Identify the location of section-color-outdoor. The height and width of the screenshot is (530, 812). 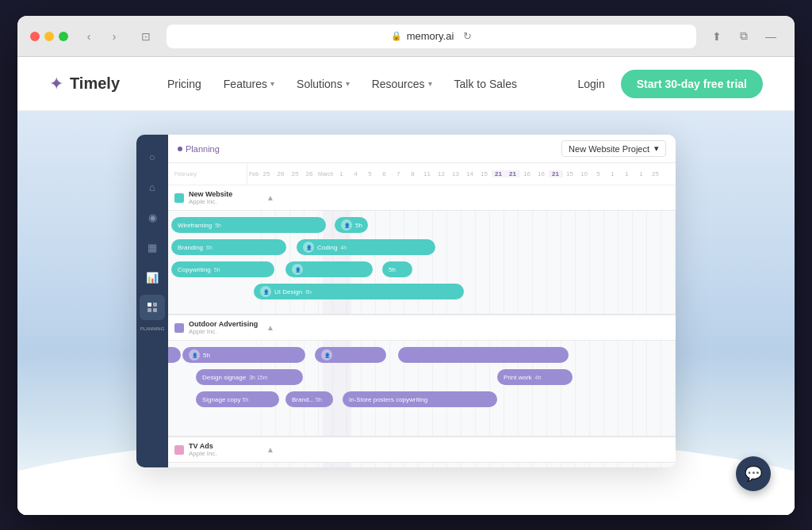
(179, 328).